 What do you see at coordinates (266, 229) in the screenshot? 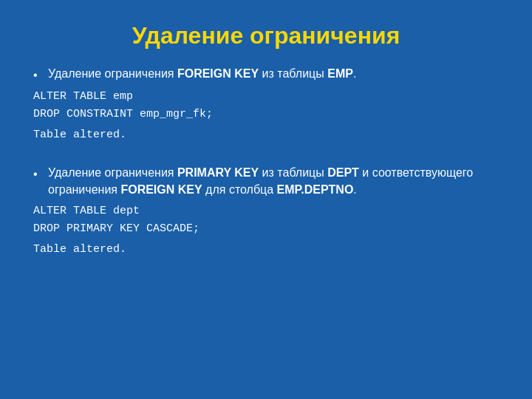
I see `code-line-2-2: DROP PRIMARY KEY CASCADE;` at bounding box center [266, 229].